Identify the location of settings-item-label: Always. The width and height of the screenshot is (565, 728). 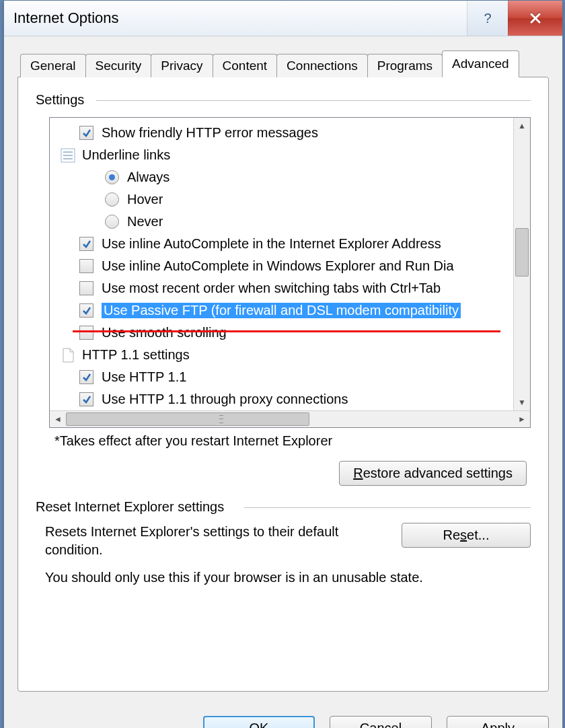
(148, 178).